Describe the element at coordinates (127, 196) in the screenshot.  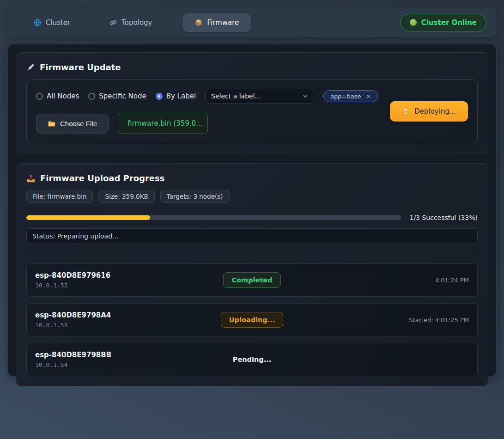
I see `size-meta-badge: Size: 359.0KB` at that location.